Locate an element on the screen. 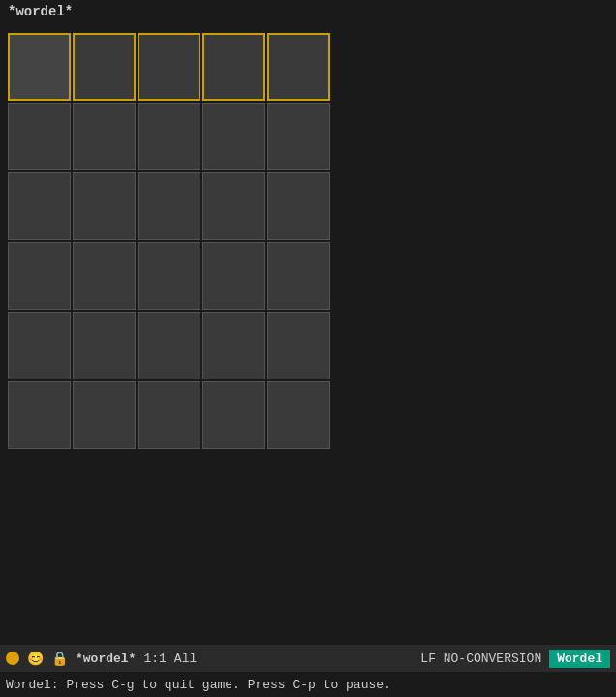  status-encoding: LF NO-CONVERSION is located at coordinates (480, 658).